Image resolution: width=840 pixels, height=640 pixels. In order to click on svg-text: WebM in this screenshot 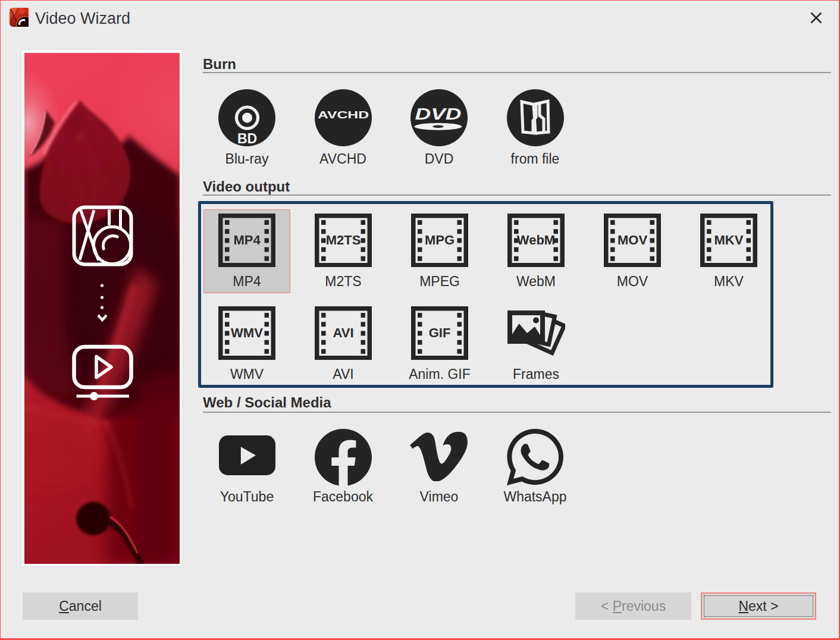, I will do `click(536, 240)`.